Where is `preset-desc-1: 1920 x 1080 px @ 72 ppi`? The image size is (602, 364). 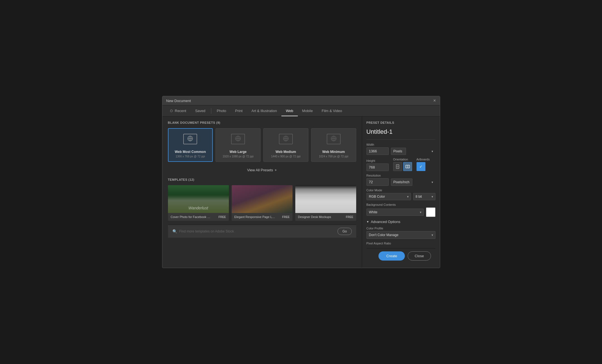
preset-desc-1: 1920 x 1080 px @ 72 ppi is located at coordinates (238, 156).